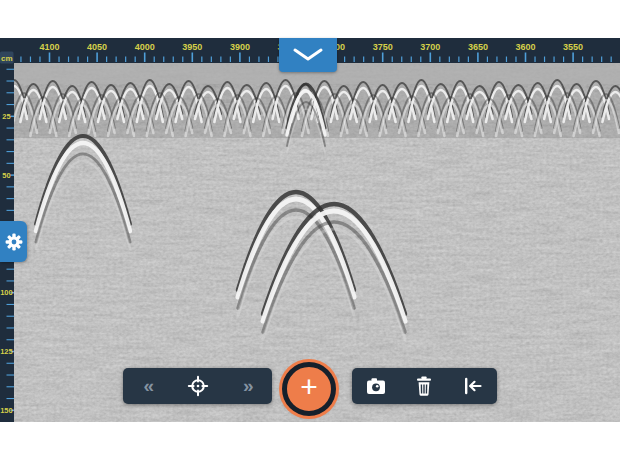 This screenshot has width=620, height=466. What do you see at coordinates (424, 386) in the screenshot?
I see `delete-button` at bounding box center [424, 386].